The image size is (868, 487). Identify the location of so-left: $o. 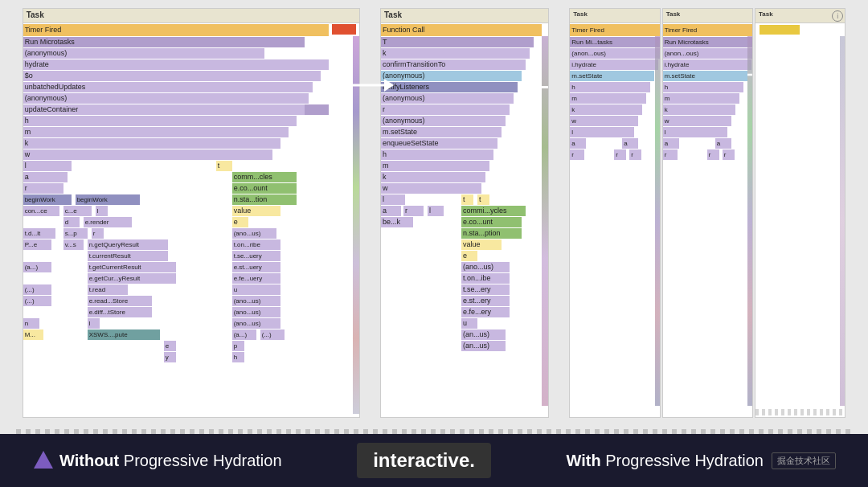
(172, 76).